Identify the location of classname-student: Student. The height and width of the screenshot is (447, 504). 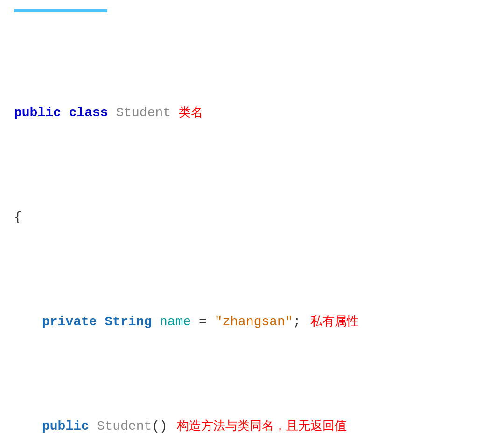
(147, 113).